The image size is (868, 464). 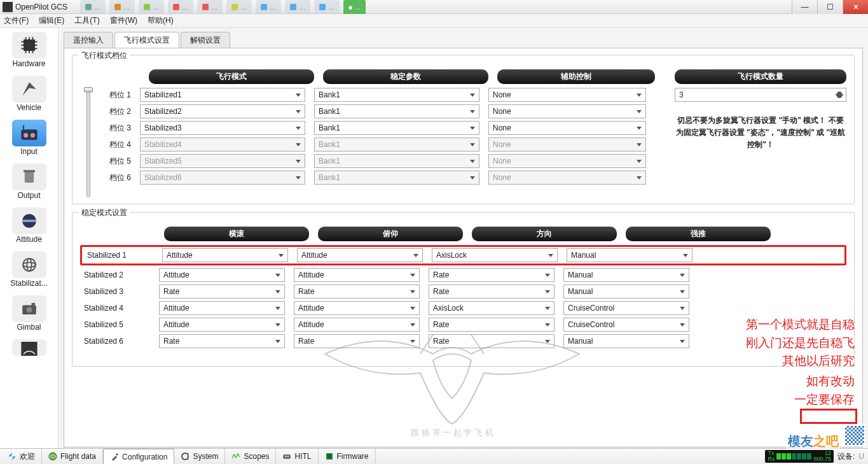 What do you see at coordinates (29, 225) in the screenshot?
I see `sidebar-item-attitude: Attitude` at bounding box center [29, 225].